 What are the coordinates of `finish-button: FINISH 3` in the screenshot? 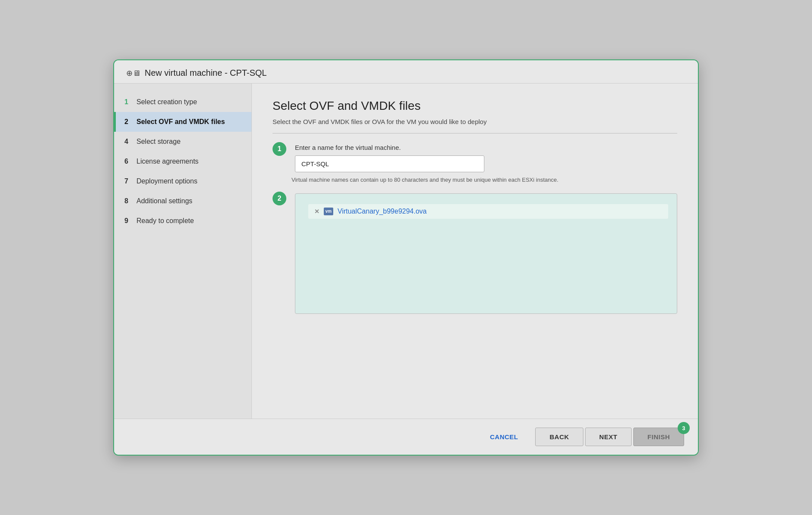 It's located at (659, 437).